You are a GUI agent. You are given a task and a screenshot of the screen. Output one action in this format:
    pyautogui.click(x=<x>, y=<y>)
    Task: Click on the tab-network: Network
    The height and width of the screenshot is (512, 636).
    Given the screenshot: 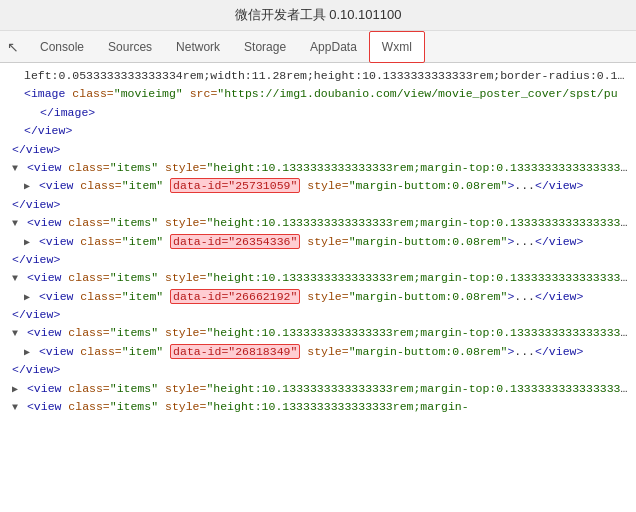 What is the action you would take?
    pyautogui.click(x=198, y=47)
    